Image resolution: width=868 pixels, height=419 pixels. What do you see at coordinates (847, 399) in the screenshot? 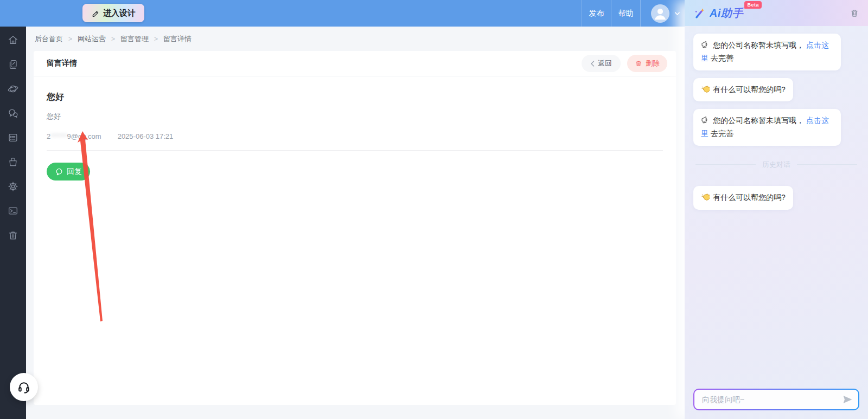
I see `send-icon` at bounding box center [847, 399].